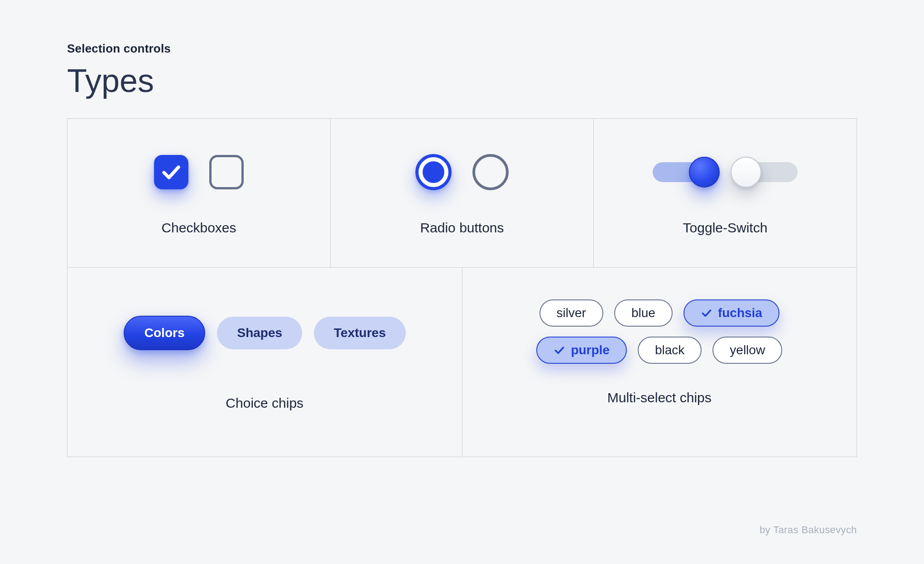  I want to click on choice-chip-2: Textures, so click(360, 333).